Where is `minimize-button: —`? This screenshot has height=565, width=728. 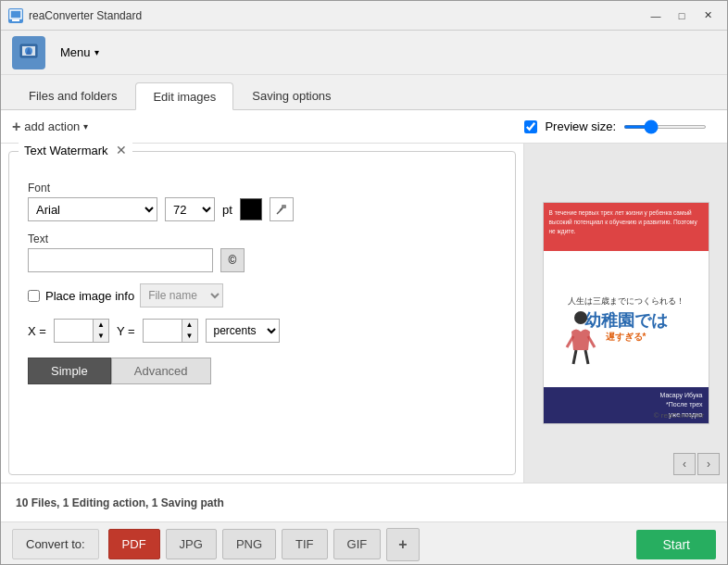 minimize-button: — is located at coordinates (656, 16).